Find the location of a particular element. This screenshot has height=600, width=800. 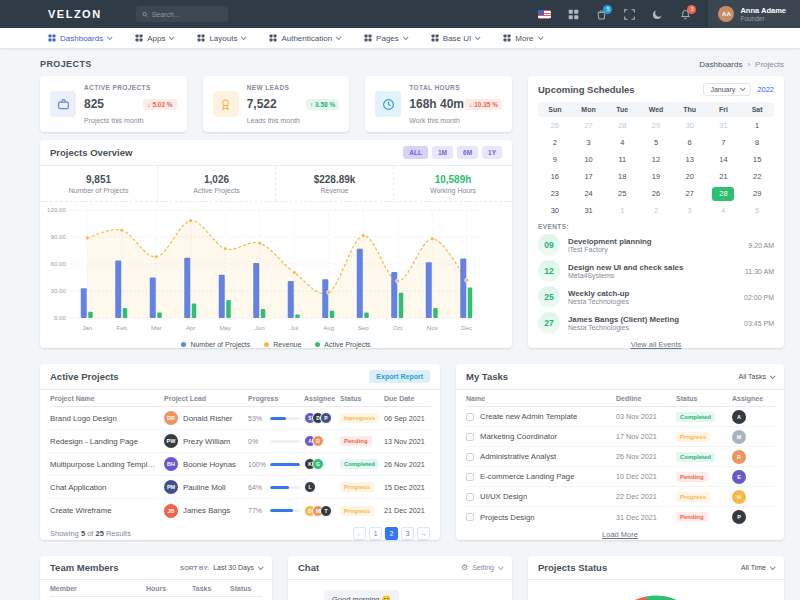

menu-item-more: More is located at coordinates (522, 38).